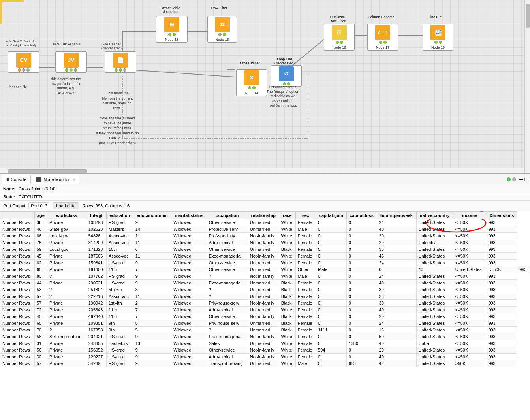 The image size is (530, 420). Describe the element at coordinates (438, 37) in the screenshot. I see `node-line-plot: 📈 Node 18` at that location.